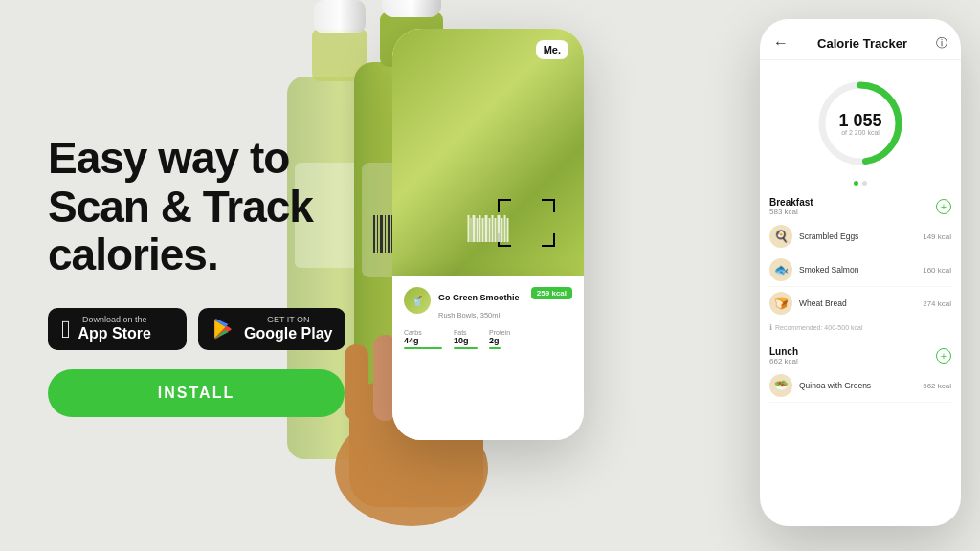  Describe the element at coordinates (860, 304) in the screenshot. I see `food-item-bread: 🍞 Wheat Bread 274 kcal` at that location.